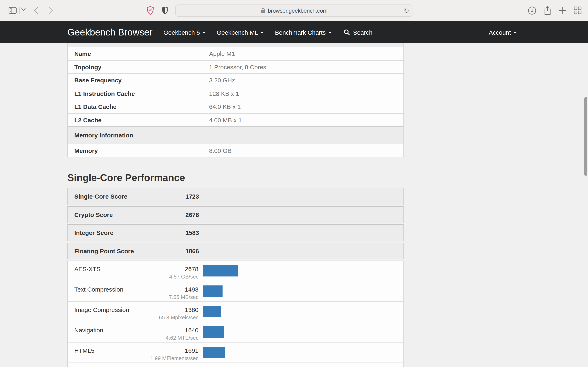 This screenshot has width=588, height=367. Describe the element at coordinates (503, 32) in the screenshot. I see `account-menu: Account` at that location.